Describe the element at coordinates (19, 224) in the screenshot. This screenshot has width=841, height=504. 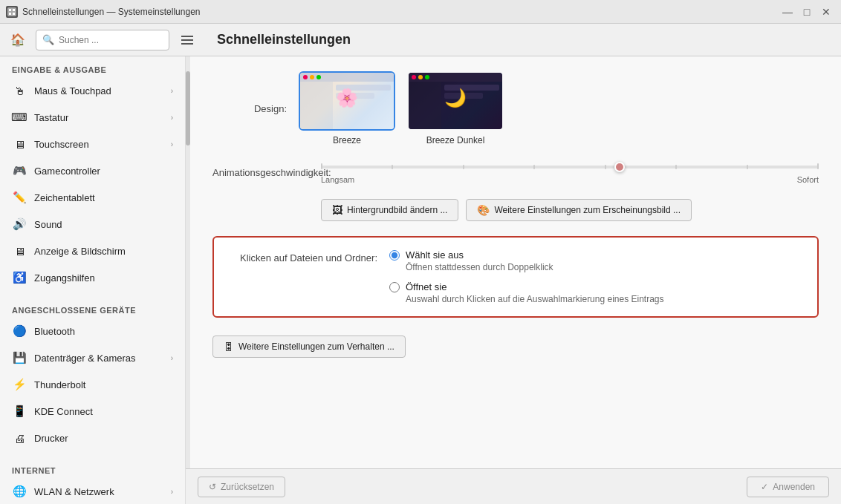
I see `sound-icon: 🔊` at that location.